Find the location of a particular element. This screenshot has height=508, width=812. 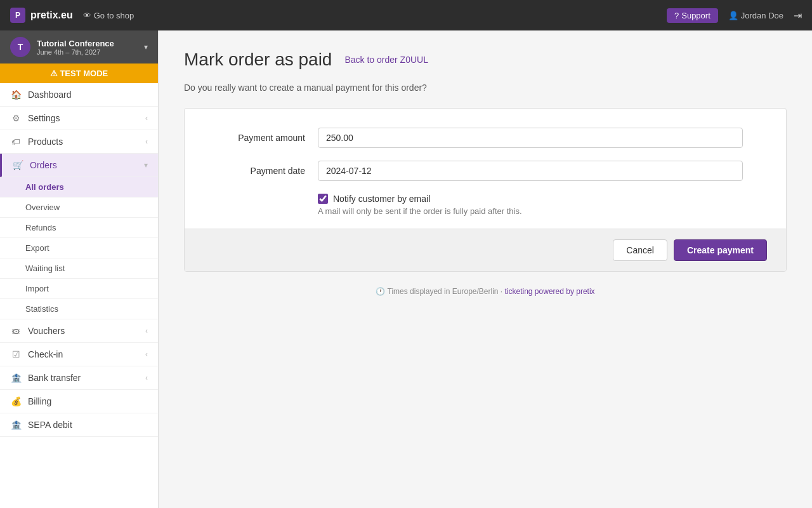

payment-date-group: Payment date is located at coordinates (485, 171).